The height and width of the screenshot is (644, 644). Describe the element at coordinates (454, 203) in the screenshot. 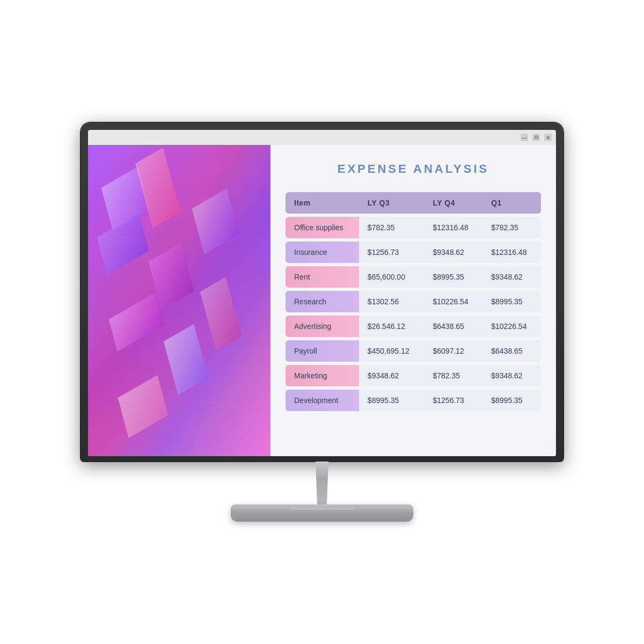

I see `header-lyq4: LY Q4` at that location.